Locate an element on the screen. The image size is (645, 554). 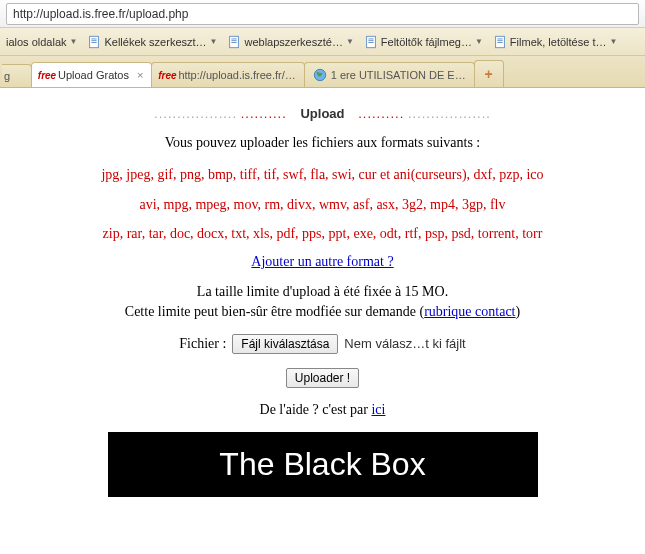
help-text: De l'aide ? c'est par ici is located at coordinates (322, 410).